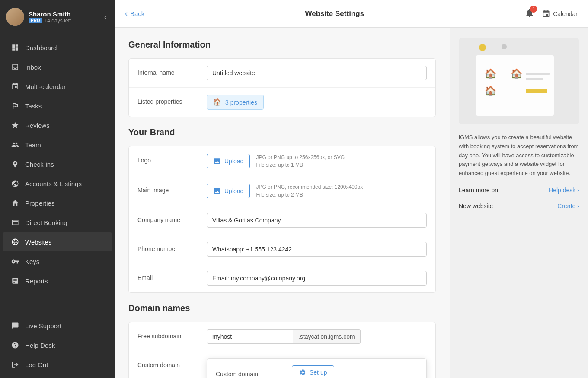 The width and height of the screenshot is (588, 378). I want to click on internal-name-input, so click(316, 73).